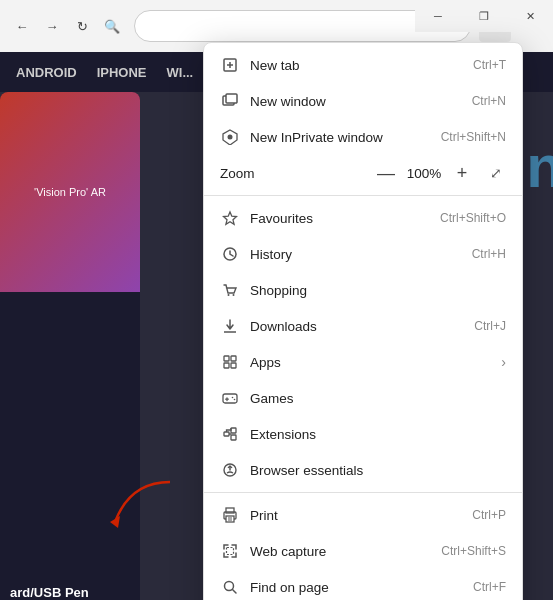  What do you see at coordinates (438, 16) in the screenshot?
I see `minimize-button: ─` at bounding box center [438, 16].